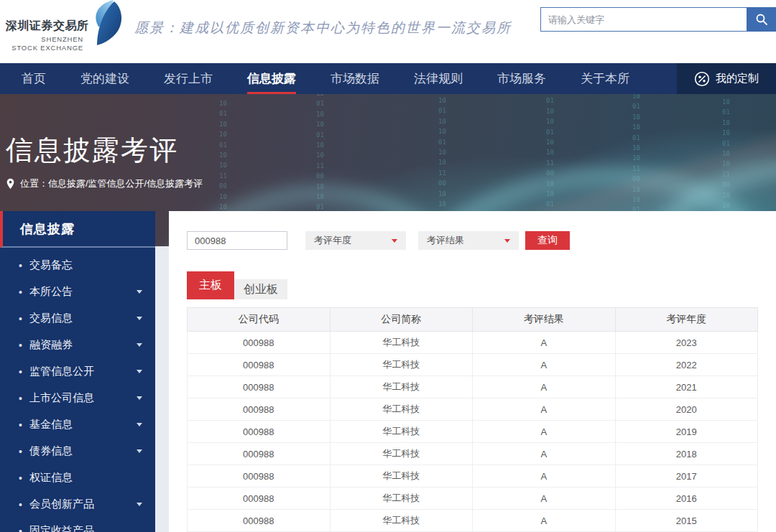 This screenshot has width=776, height=532. What do you see at coordinates (401, 320) in the screenshot?
I see `col-company-name: 公司简称` at bounding box center [401, 320].